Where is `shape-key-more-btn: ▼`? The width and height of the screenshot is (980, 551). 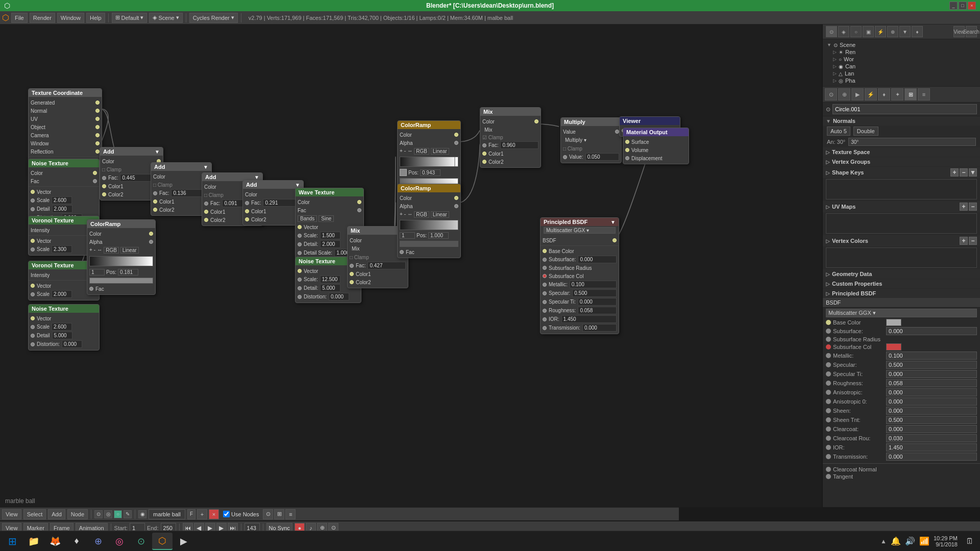 shape-key-more-btn: ▼ is located at coordinates (973, 172).